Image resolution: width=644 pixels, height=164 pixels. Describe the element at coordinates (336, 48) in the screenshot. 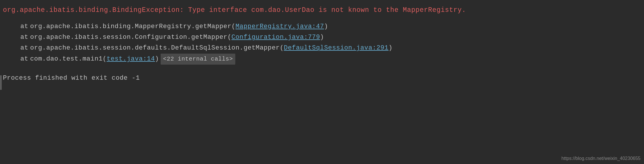

I see `stack-link-3: DefaultSqlSession.java:291` at that location.